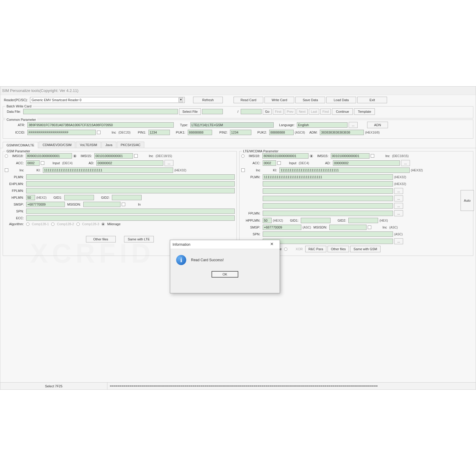  What do you see at coordinates (225, 274) in the screenshot?
I see `dialog-ok-button: OK` at bounding box center [225, 274].